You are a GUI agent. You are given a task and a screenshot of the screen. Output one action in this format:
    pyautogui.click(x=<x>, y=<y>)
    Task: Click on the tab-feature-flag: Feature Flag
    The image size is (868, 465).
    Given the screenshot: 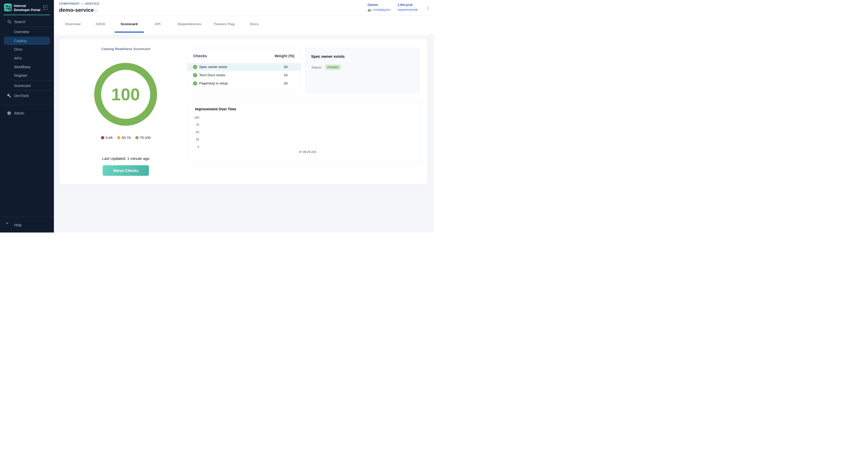 What is the action you would take?
    pyautogui.click(x=224, y=24)
    